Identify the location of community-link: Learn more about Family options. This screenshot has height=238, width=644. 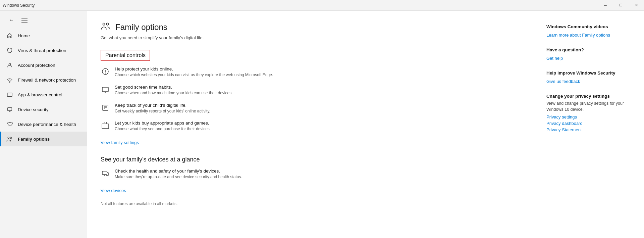
(578, 35).